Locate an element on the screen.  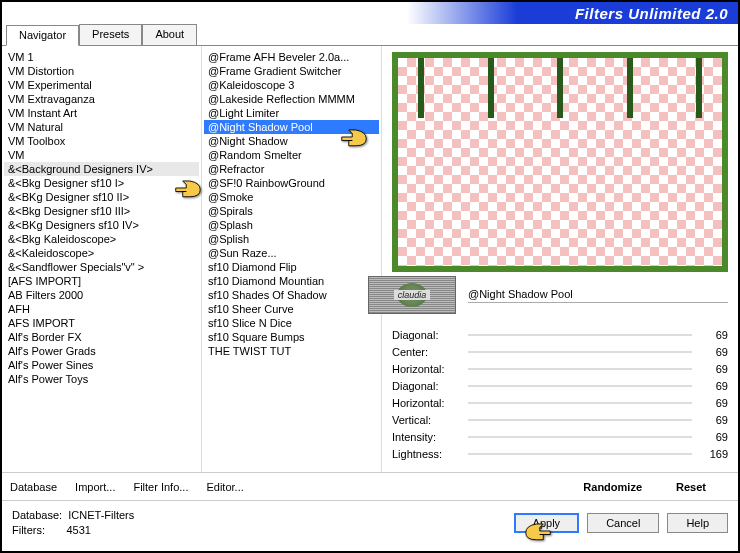
category-item: VM Extravaganza is located at coordinates (102, 99).